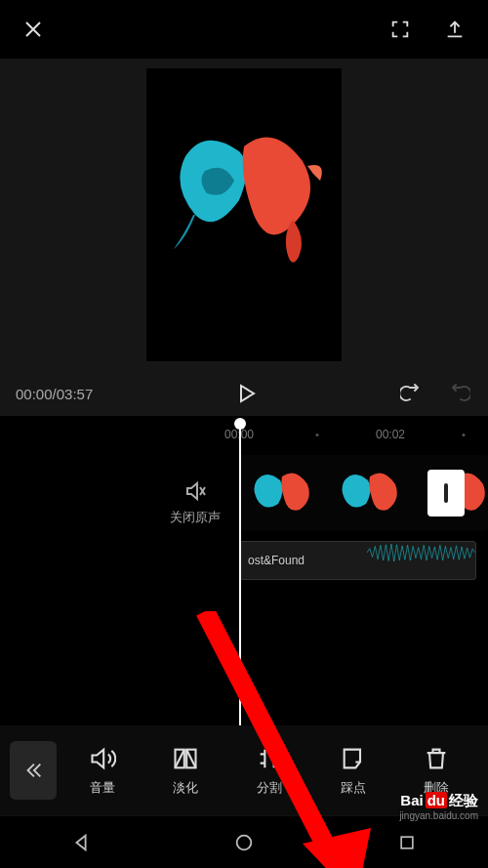 This screenshot has height=868, width=488. I want to click on time-total: 03:57, so click(75, 394).